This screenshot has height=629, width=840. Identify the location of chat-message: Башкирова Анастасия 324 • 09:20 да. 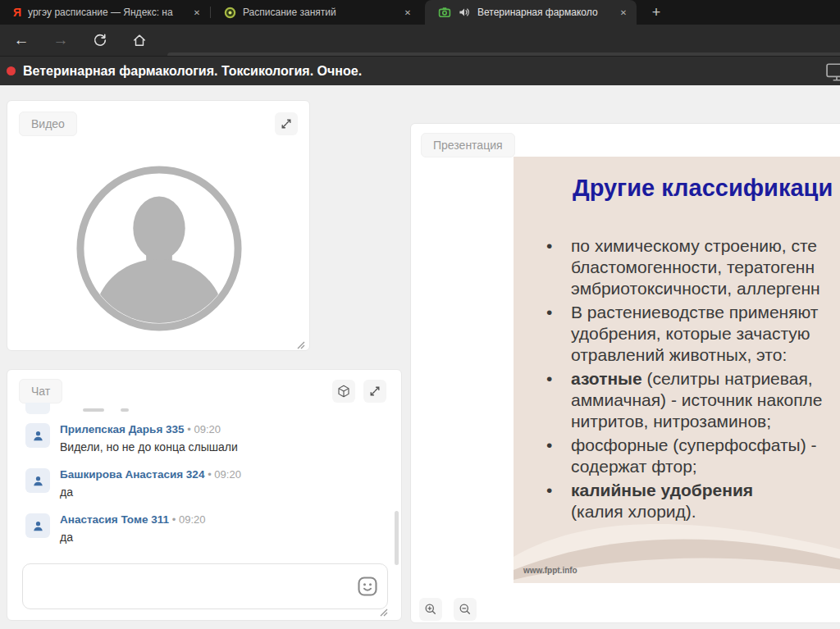
(200, 484).